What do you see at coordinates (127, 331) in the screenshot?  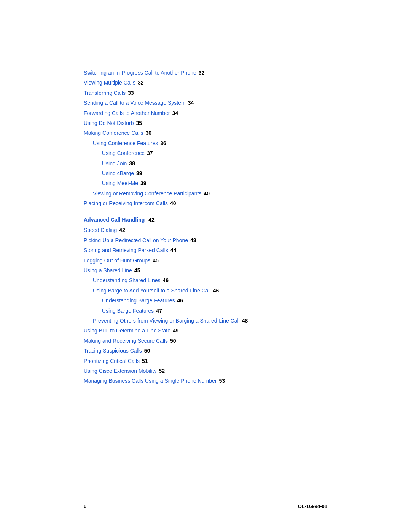 I see `toc-link-using-blf: Using BLF to Determine a Line State` at bounding box center [127, 331].